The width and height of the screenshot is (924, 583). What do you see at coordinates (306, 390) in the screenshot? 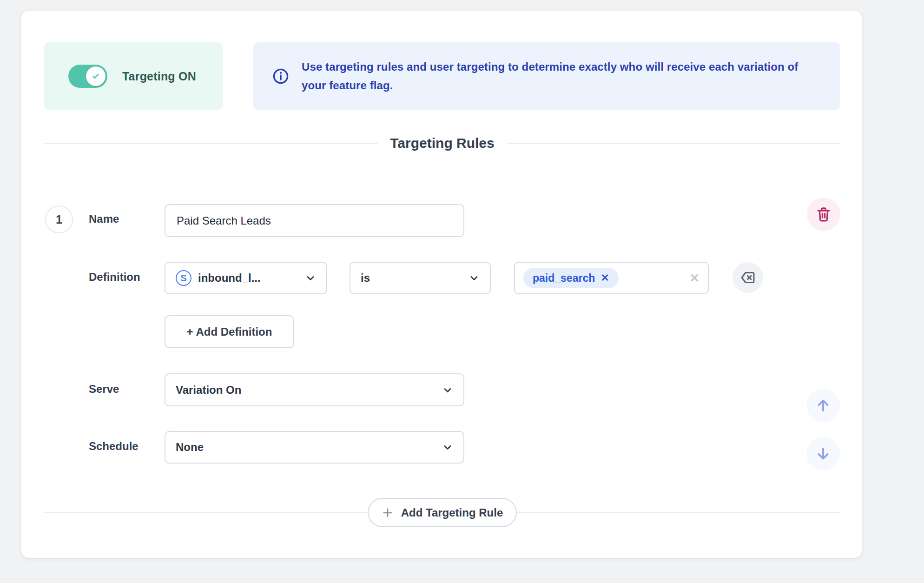
I see `serve-dropdown-value: Variation On` at bounding box center [306, 390].